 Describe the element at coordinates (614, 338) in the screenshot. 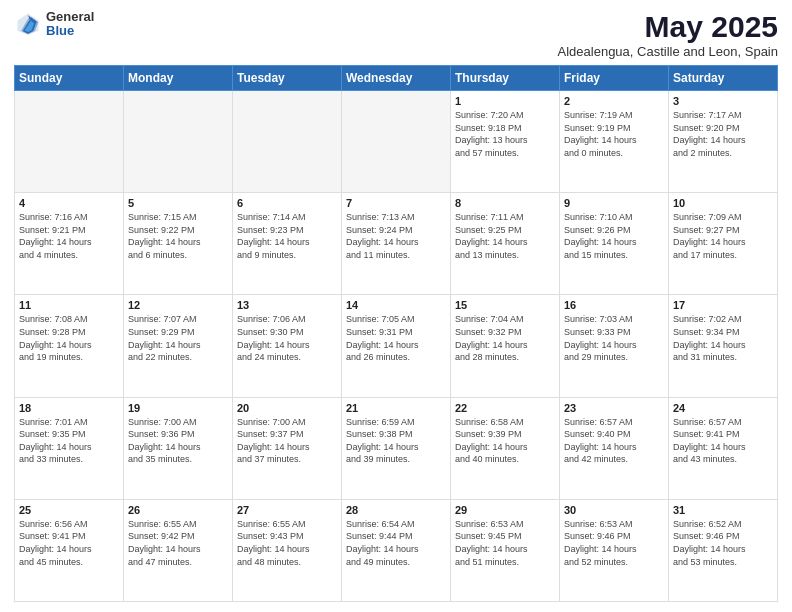

I see `day-info: Sunrise: 7:03 AM Sunset: 9:33 PM Dayligh…` at that location.